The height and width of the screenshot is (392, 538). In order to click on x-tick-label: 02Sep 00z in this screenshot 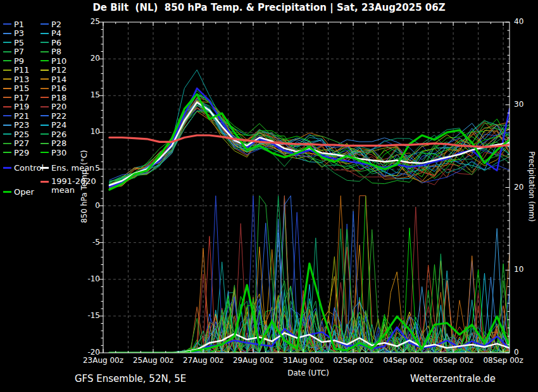, I will do `click(353, 360)`.